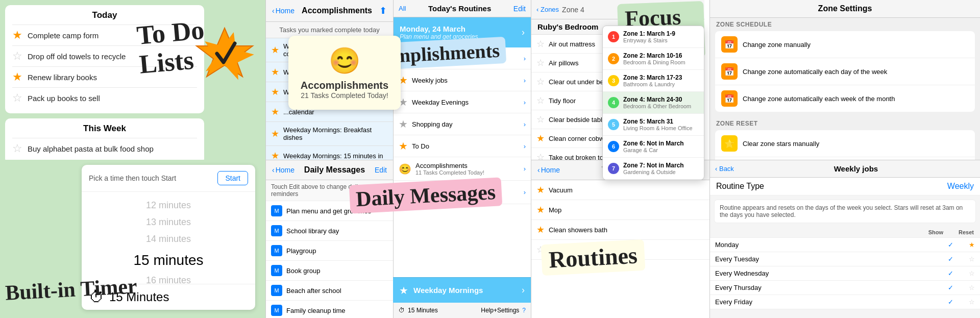 The image size is (980, 318). I want to click on list-item: ⭐ Clear zone stars manually, so click(845, 144).